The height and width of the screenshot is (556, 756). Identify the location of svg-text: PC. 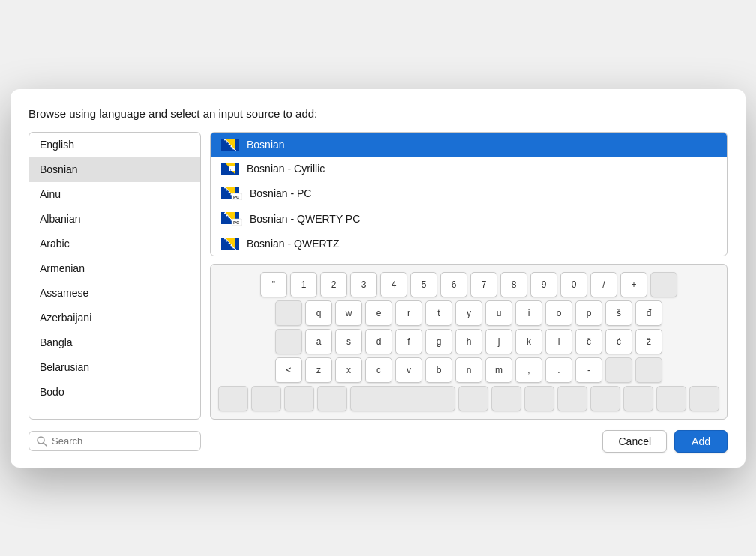
(237, 223).